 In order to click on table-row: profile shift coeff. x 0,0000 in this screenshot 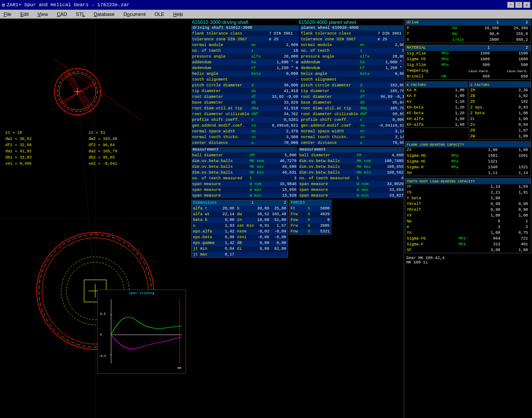, I will do `click(352, 120)`.